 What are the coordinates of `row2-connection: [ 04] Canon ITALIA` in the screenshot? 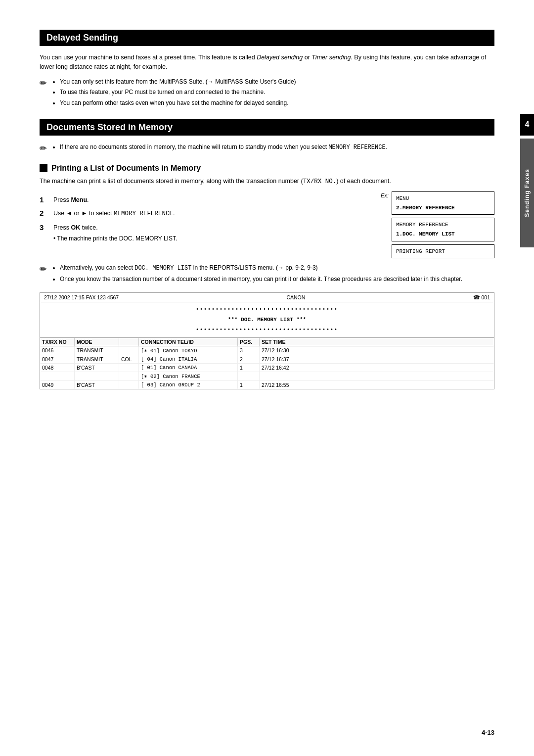 It's located at (188, 359).